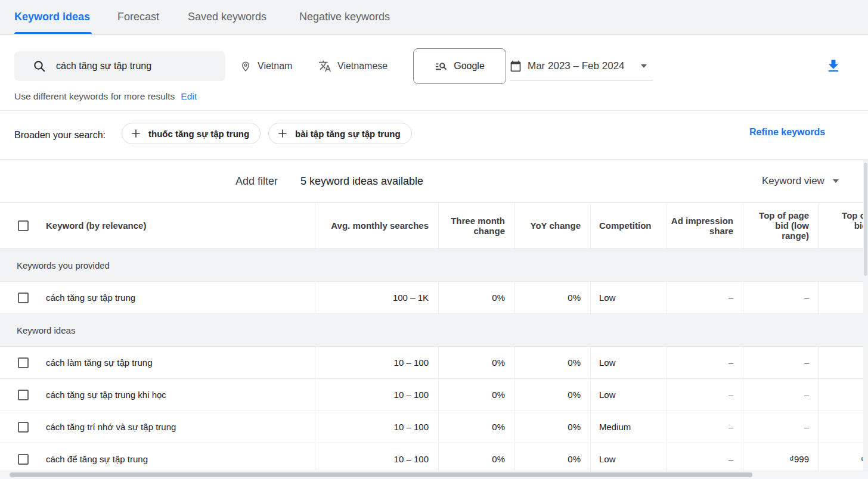  What do you see at coordinates (434, 298) in the screenshot?
I see `table-row: cách tăng sự tập trung 100 – 1K 0% 0% Lo…` at bounding box center [434, 298].